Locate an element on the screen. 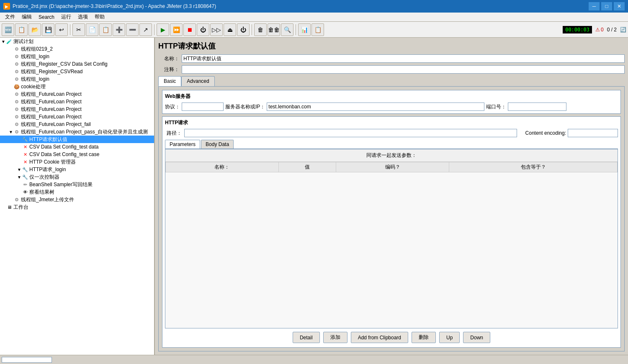 This screenshot has width=628, height=364. csv-testdata-label: CSV Data Set Config_test data is located at coordinates (64, 147).